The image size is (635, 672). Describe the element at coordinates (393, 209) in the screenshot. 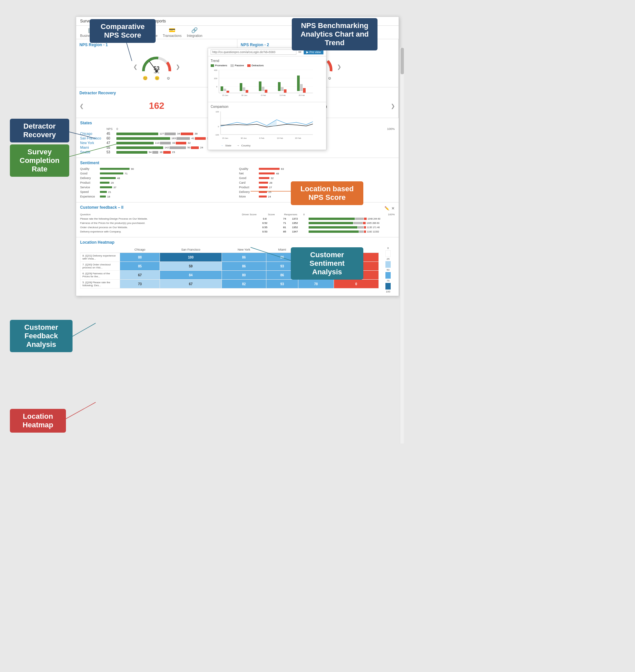

I see `close-icon: ✕` at that location.